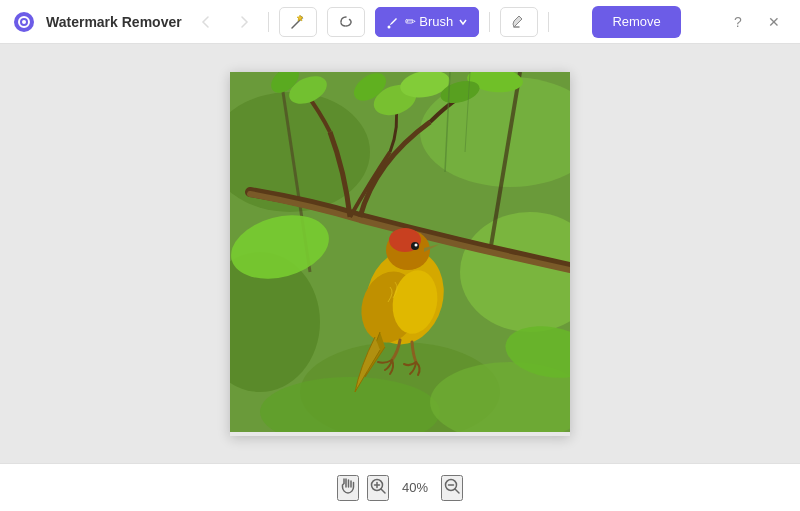  I want to click on app-title: Watermark Remover, so click(114, 22).